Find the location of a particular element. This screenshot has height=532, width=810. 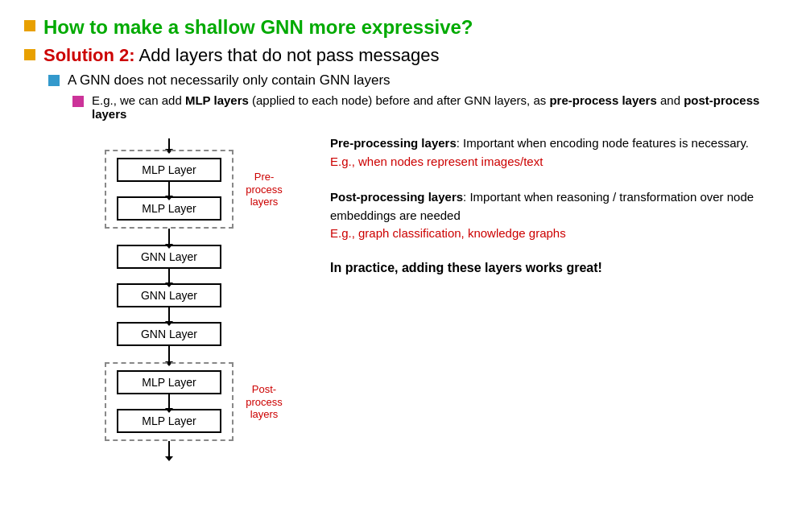

pre-process-group: MLP Layer MLP Layer Pre-processlayers is located at coordinates (169, 189).